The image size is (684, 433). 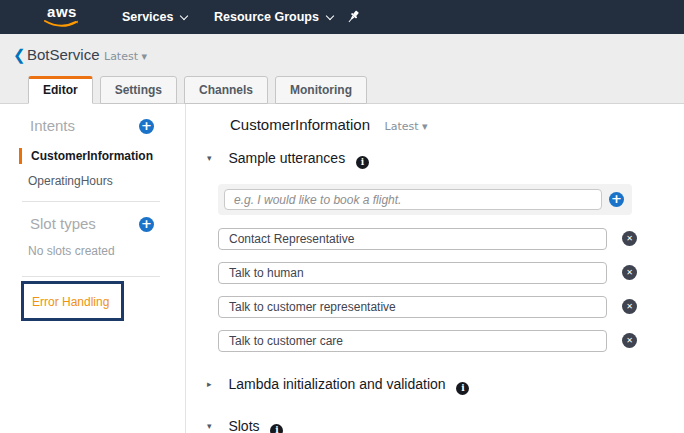 What do you see at coordinates (342, 17) in the screenshot?
I see `top-navbar: aws Services Resource Groups` at bounding box center [342, 17].